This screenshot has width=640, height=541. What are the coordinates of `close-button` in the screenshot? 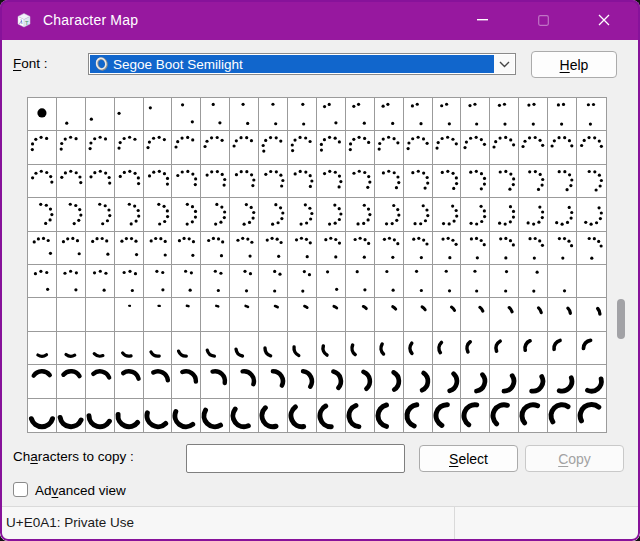 It's located at (604, 20).